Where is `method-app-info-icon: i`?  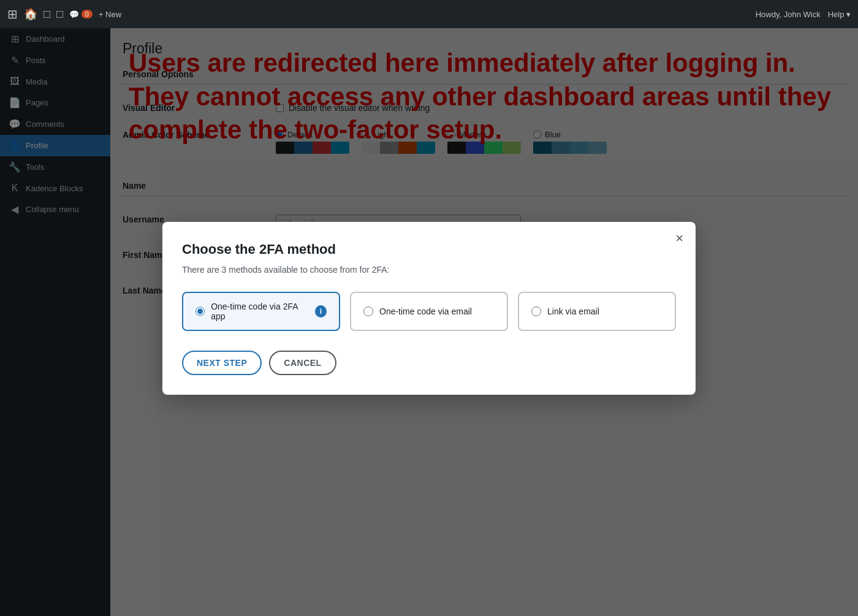 method-app-info-icon: i is located at coordinates (321, 311).